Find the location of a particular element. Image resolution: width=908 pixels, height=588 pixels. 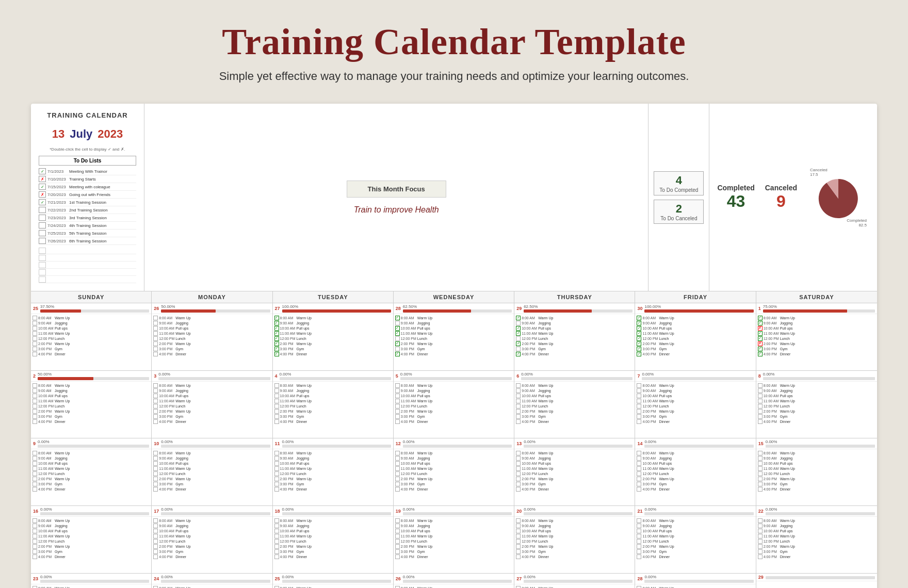

todo-check: ✓ is located at coordinates (42, 202).